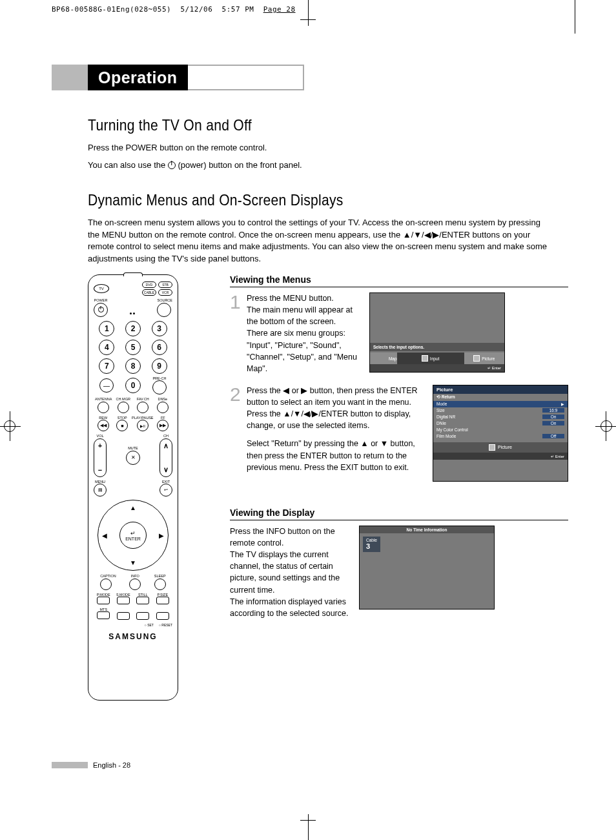 The height and width of the screenshot is (840, 616). I want to click on dash-button: —, so click(107, 385).